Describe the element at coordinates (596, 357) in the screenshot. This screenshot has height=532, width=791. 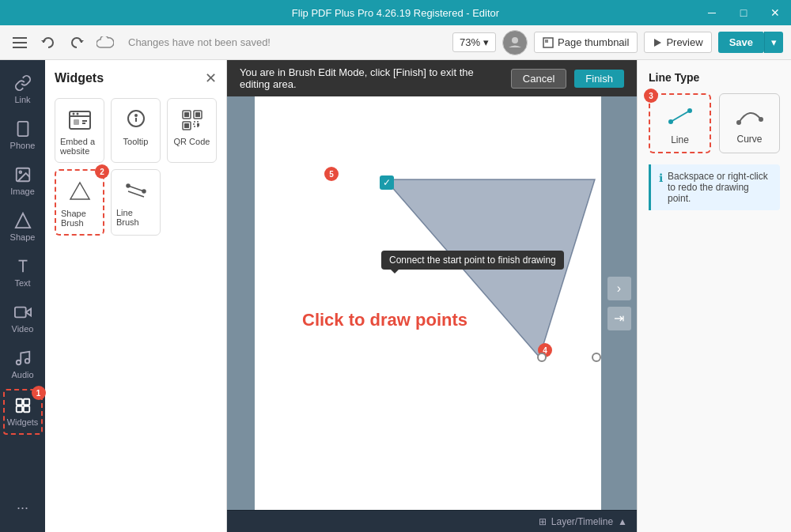
I see `point-bottom-right` at that location.